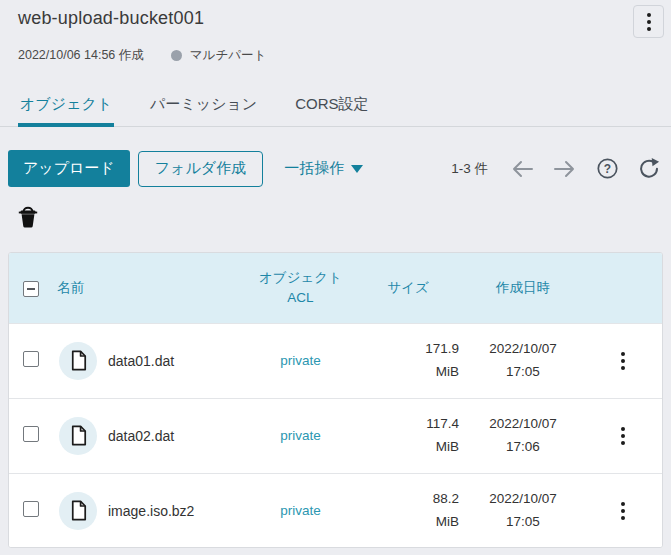 The image size is (671, 555). Describe the element at coordinates (408, 510) in the screenshot. I see `file-size: 88.2 MiB` at that location.